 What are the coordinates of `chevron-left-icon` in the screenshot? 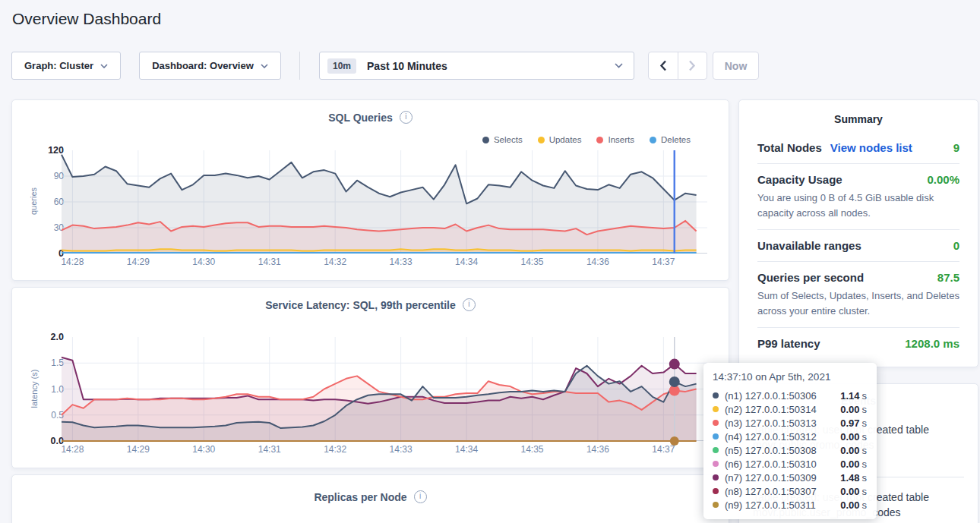 It's located at (663, 65).